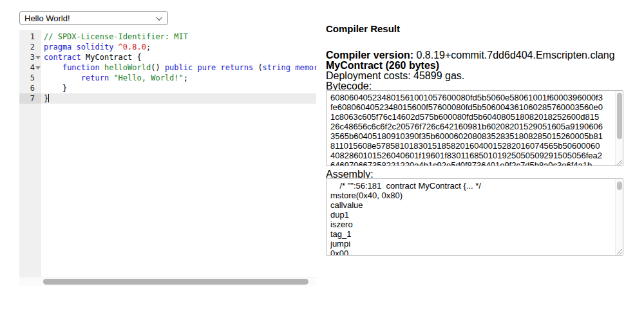  What do you see at coordinates (167, 47) in the screenshot?
I see `code-line-2: 2pragma solidity ^0.8.0;` at bounding box center [167, 47].